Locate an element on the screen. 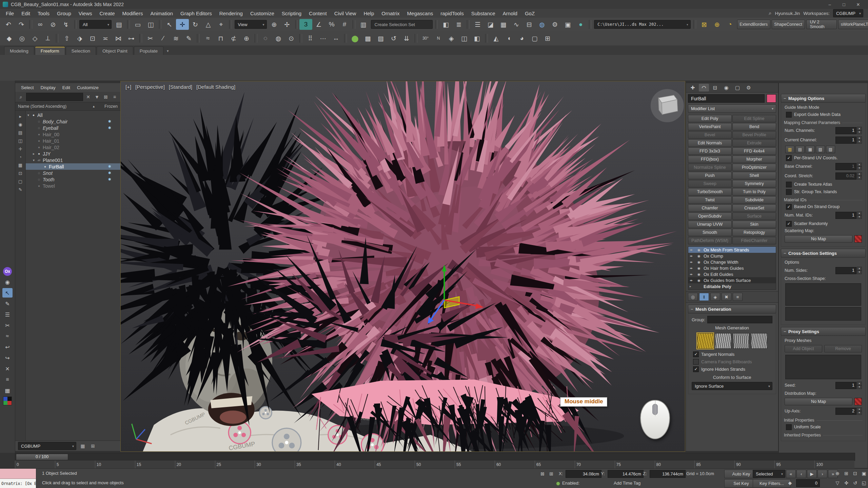  unwrap-uvw-icon: ▨ is located at coordinates (381, 38).